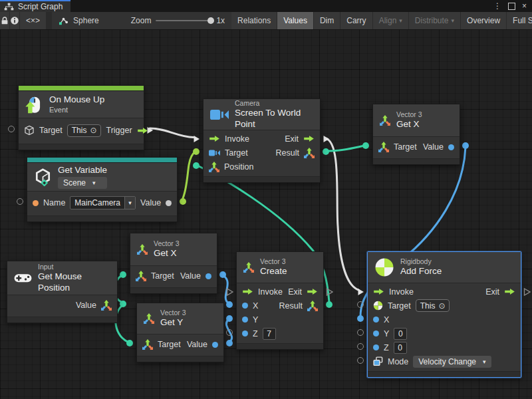  I want to click on chevron-down-icon: ▾, so click(130, 203).